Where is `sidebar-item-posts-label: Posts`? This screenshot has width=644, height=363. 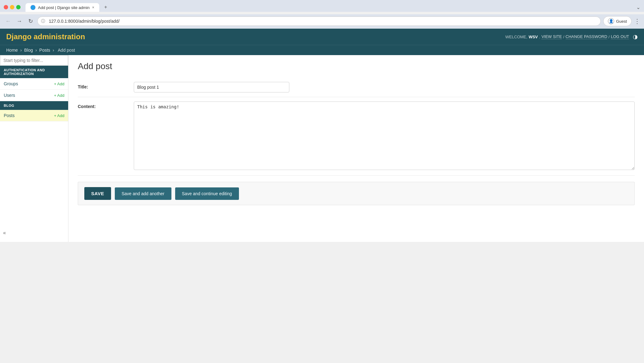 sidebar-item-posts-label: Posts is located at coordinates (9, 116).